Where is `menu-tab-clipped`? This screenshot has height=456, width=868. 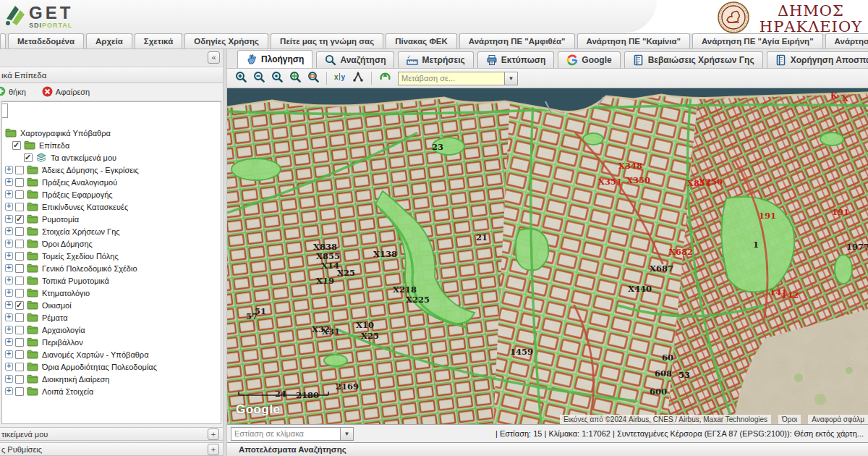 menu-tab-clipped is located at coordinates (3, 41).